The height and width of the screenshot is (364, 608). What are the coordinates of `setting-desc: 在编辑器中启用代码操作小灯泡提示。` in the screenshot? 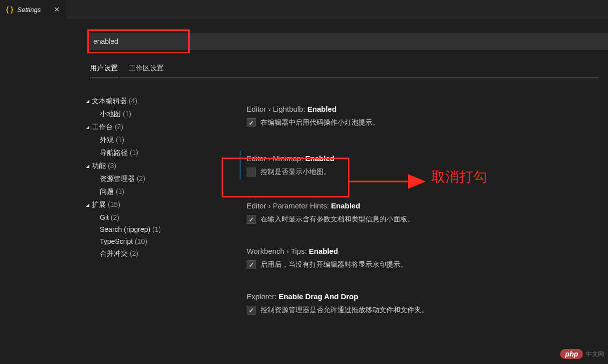 It's located at (320, 123).